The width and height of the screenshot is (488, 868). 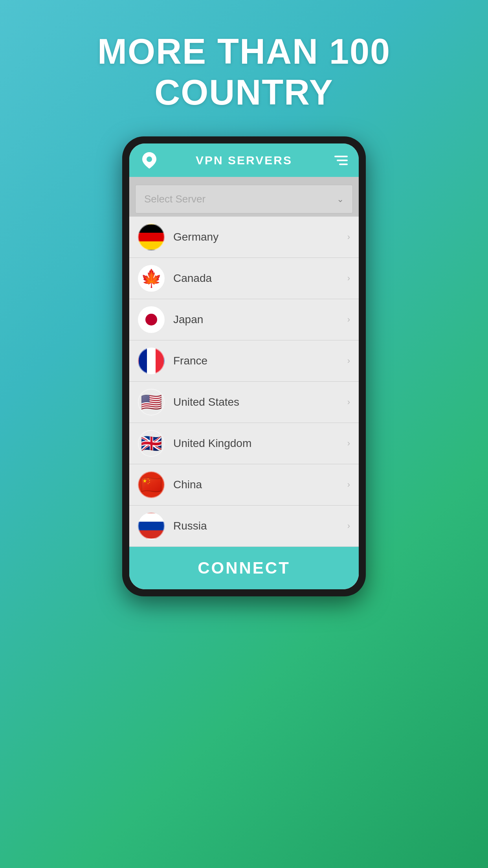 What do you see at coordinates (244, 237) in the screenshot?
I see `country-item-germany: Germany ›` at bounding box center [244, 237].